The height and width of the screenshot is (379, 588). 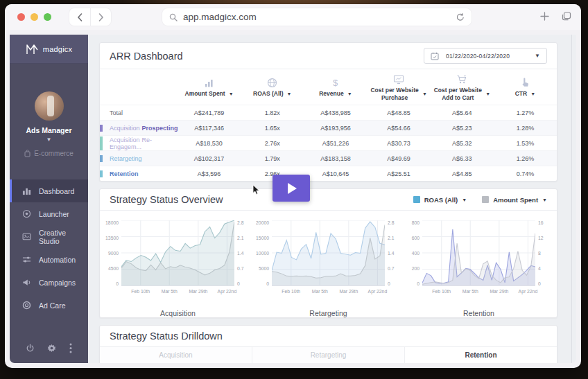 What do you see at coordinates (329, 269) in the screenshot?
I see `retargeting-chart-block: 20000150001000050000 Feb 10thMar 5thMar …` at bounding box center [329, 269].